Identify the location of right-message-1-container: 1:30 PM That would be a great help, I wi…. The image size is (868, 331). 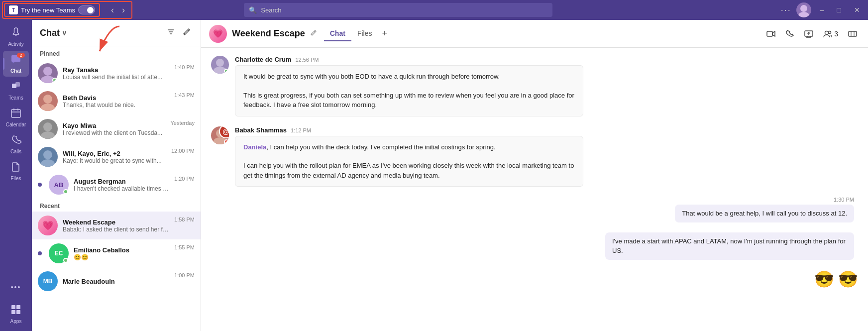
(764, 210).